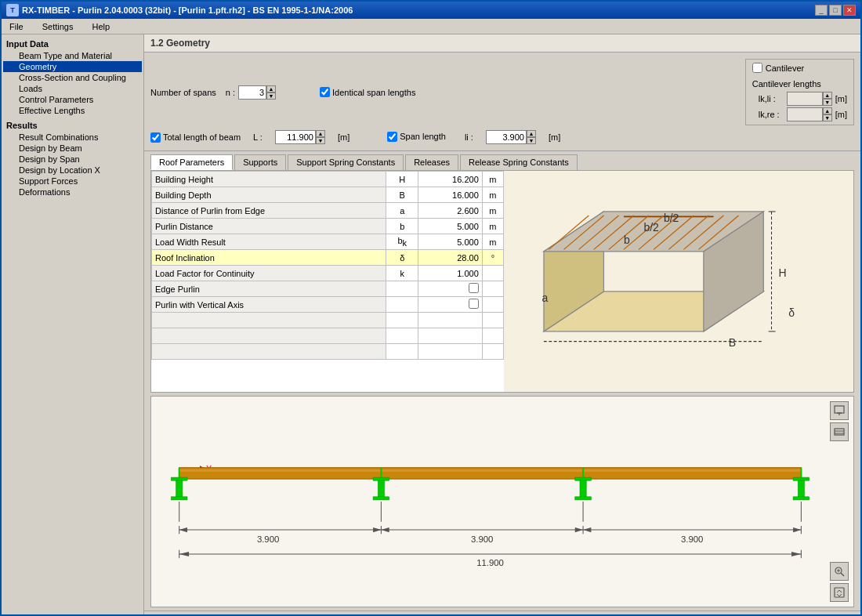  What do you see at coordinates (849, 10) in the screenshot?
I see `close-button: ✕` at bounding box center [849, 10].